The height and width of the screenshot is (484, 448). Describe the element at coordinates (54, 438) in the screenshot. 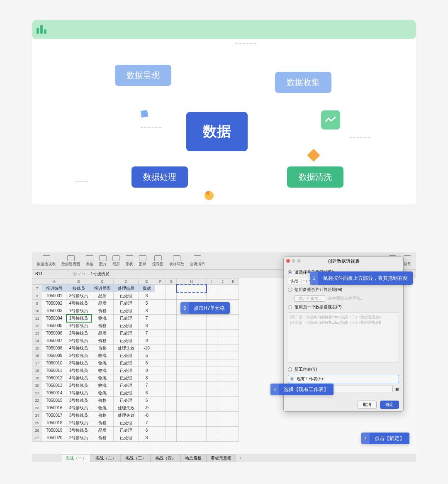

I see `cell: T050020` at that location.